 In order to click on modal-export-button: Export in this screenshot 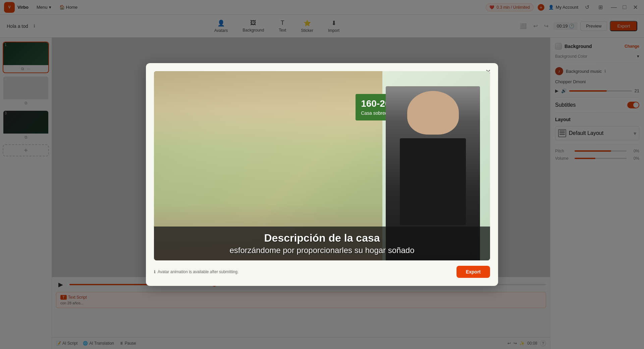, I will do `click(473, 272)`.